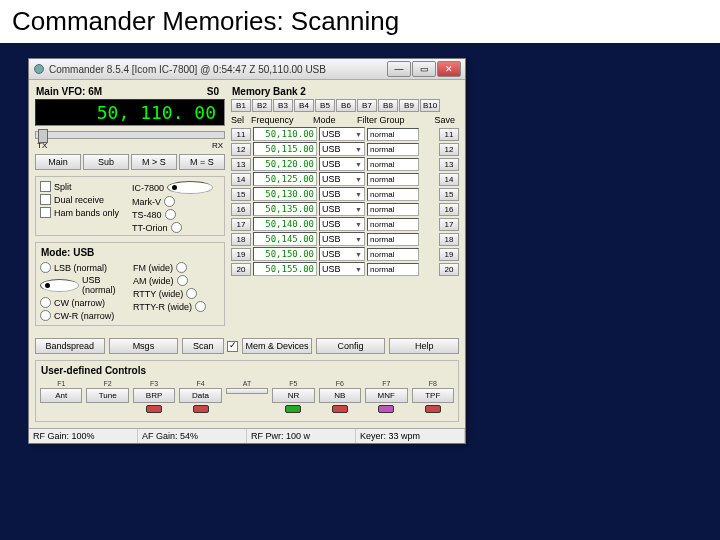 The image size is (720, 540). I want to click on mem-select-button: 17, so click(241, 224).